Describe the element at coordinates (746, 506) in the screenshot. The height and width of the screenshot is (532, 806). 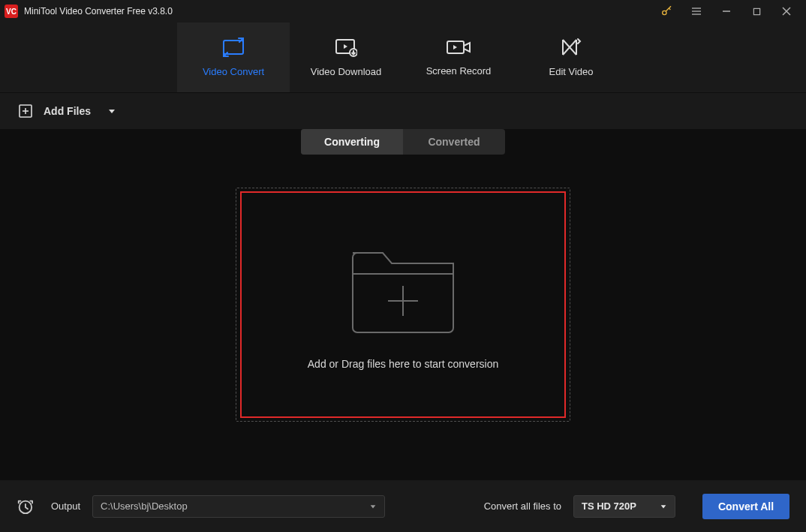
I see `convert-all-button-label: Convert All` at that location.